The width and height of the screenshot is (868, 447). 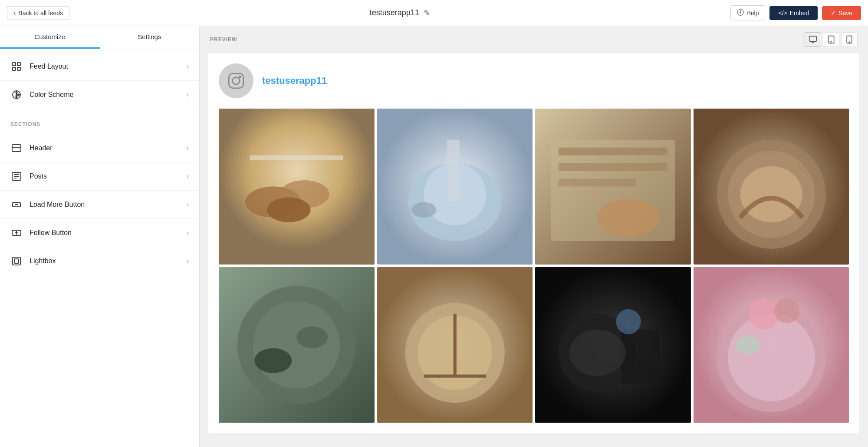 I want to click on preview-label: PREVIEW, so click(x=224, y=40).